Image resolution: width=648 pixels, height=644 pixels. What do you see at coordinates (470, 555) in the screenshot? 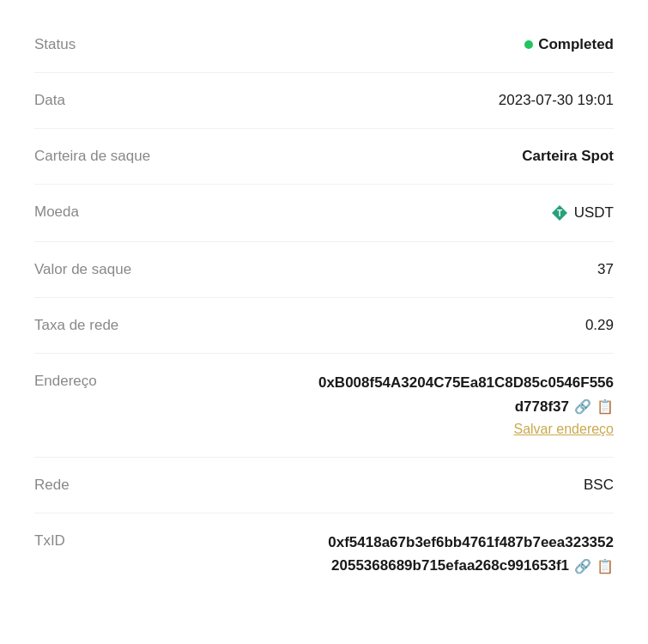
I see `txid-block: 0xf5418a67b3ef6bb4761f487b7eea323352 205…` at bounding box center [470, 555].